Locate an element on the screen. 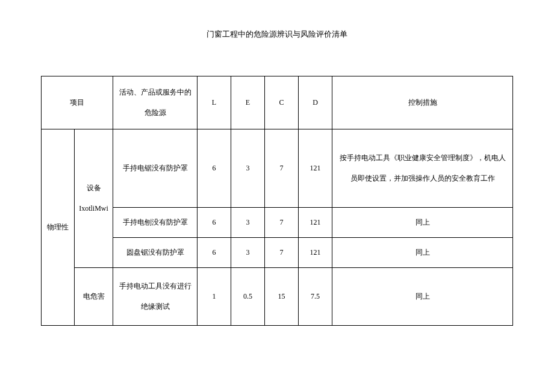 This screenshot has width=554, height=392. hazard-cell: 手持电刨没有防护罩 is located at coordinates (155, 223).